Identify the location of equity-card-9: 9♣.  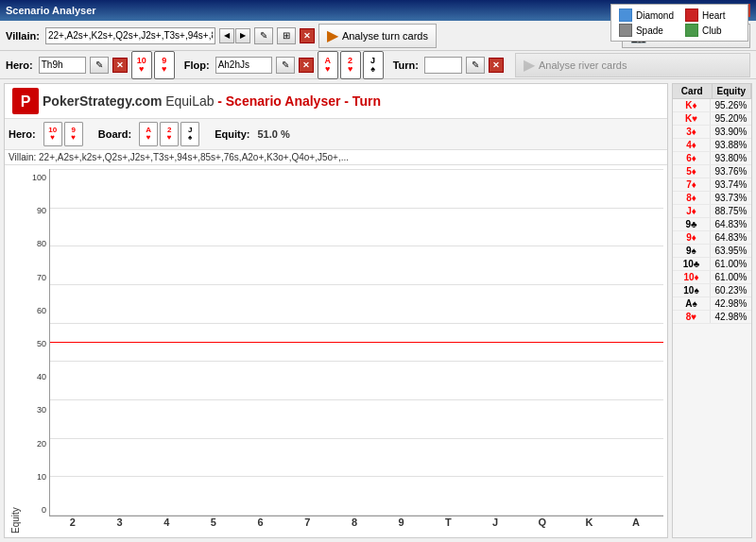
(692, 225).